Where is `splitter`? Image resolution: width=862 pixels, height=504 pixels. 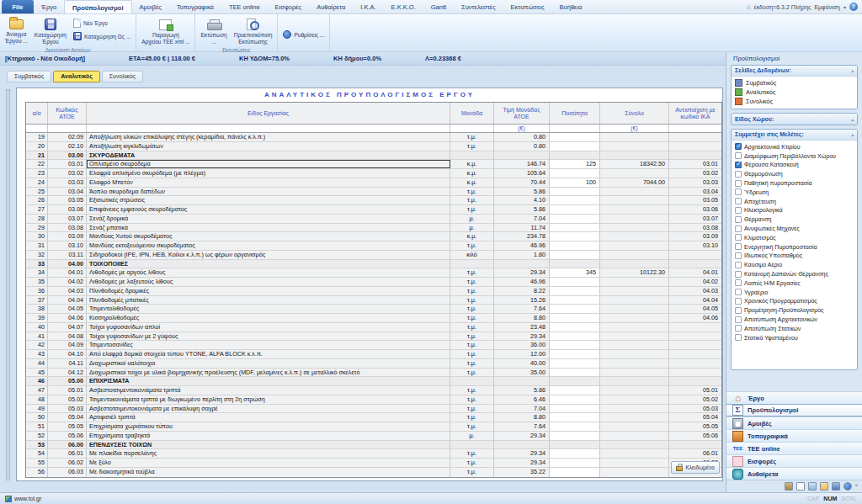
splitter is located at coordinates (8, 284).